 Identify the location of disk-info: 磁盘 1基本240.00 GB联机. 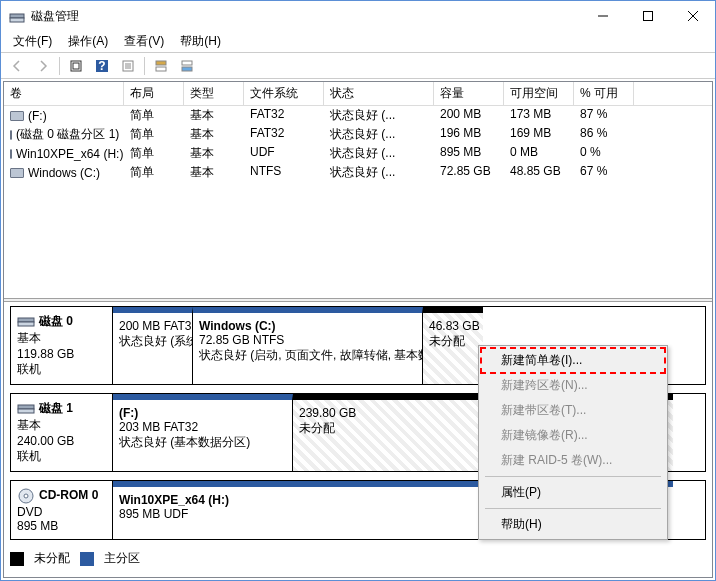
(62, 432).